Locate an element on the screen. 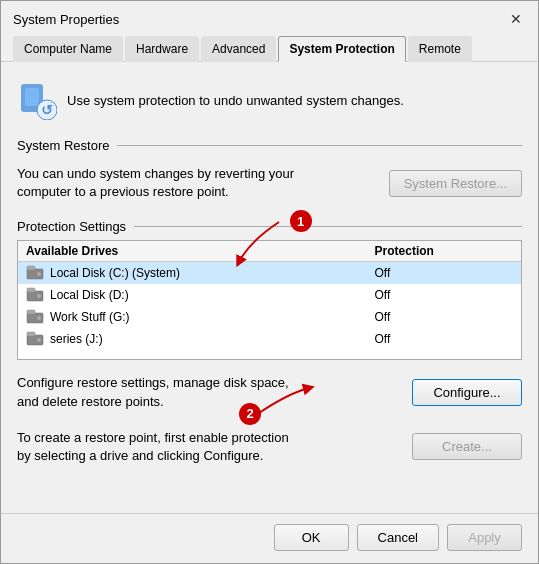 The height and width of the screenshot is (564, 539). tab-advanced: Advanced is located at coordinates (238, 49).